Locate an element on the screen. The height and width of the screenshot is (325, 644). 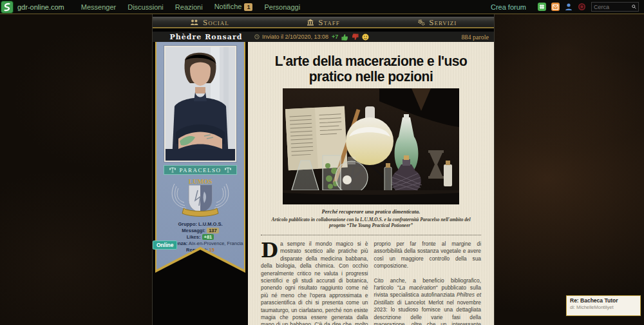
smiley-icon is located at coordinates (366, 37).